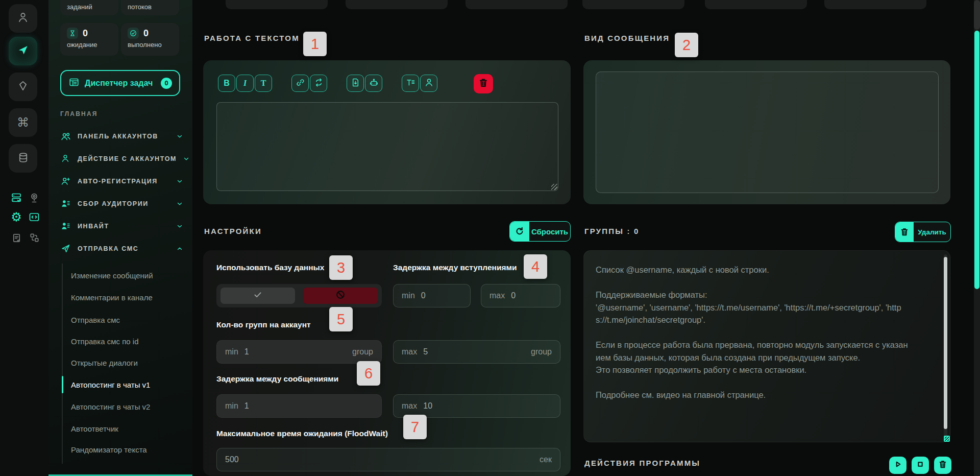 Image resolution: width=980 pixels, height=476 pixels. Describe the element at coordinates (388, 460) in the screenshot. I see `floodwait-input: 500 сек` at that location.